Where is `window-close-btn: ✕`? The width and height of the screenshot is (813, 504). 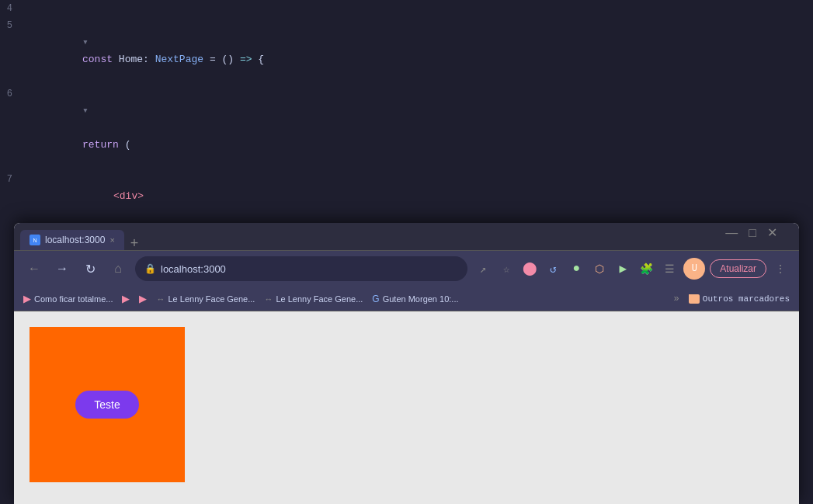 window-close-btn: ✕ is located at coordinates (772, 233).